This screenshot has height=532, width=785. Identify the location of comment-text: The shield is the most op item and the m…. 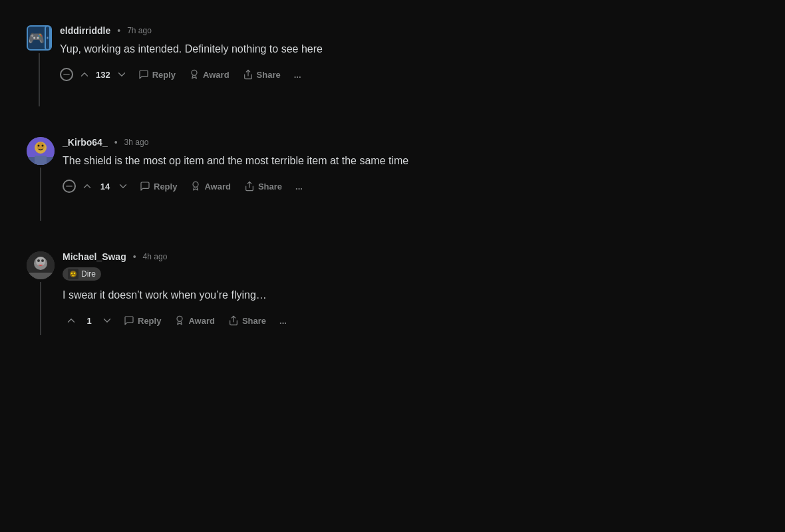
(410, 161).